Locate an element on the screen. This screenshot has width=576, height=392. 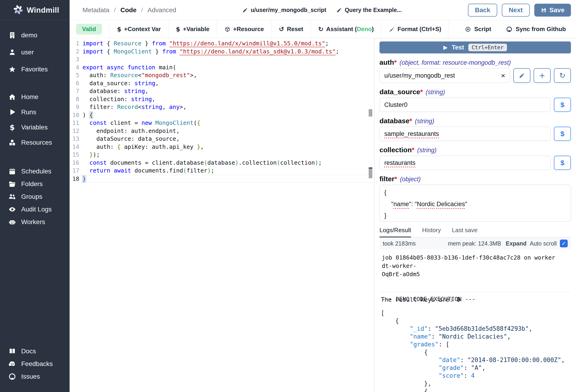
code-line: 18} is located at coordinates (222, 179).